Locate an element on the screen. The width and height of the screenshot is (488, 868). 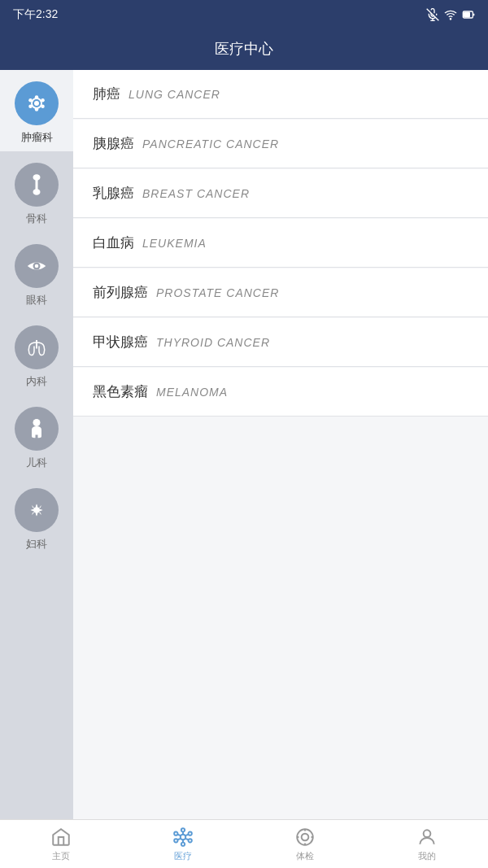
list-item: 乳腺癌 BREAST CANCER is located at coordinates (281, 194).